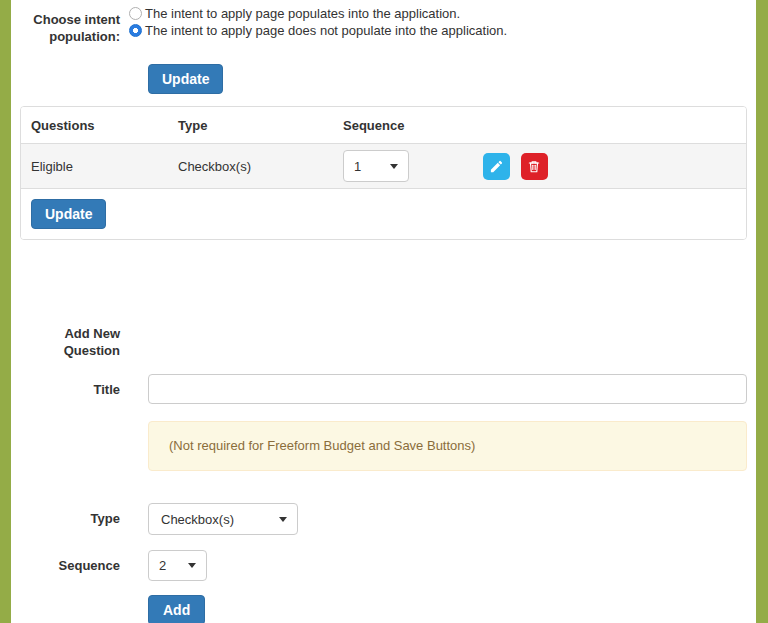 Image resolution: width=768 pixels, height=623 pixels. What do you see at coordinates (318, 22) in the screenshot?
I see `intent-radio-group: The intent to apply page populates into …` at bounding box center [318, 22].